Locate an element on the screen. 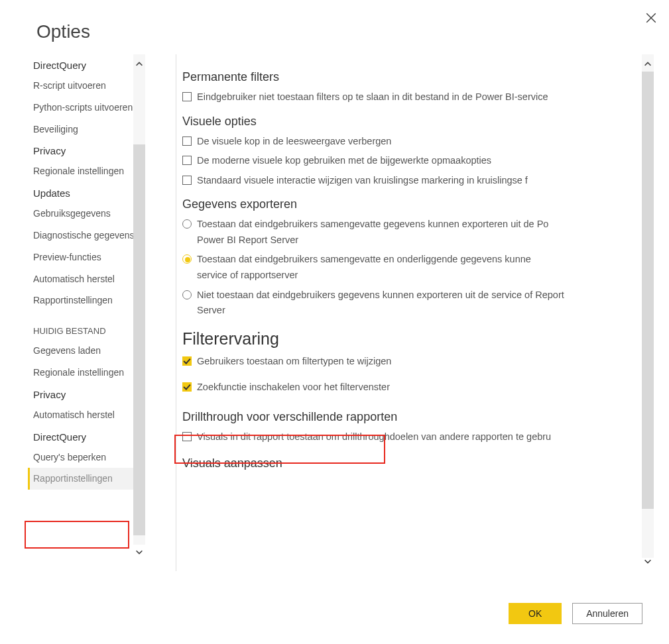 The image size is (669, 644). sidebar-header-privacy2: Privacy is located at coordinates (86, 394).